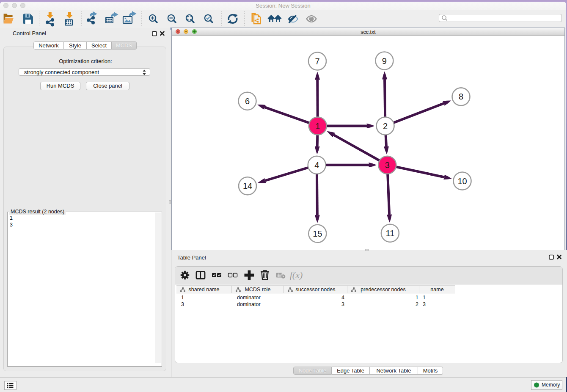 This screenshot has width=567, height=392. Describe the element at coordinates (296, 275) in the screenshot. I see `svg-text: f(x)` at that location.